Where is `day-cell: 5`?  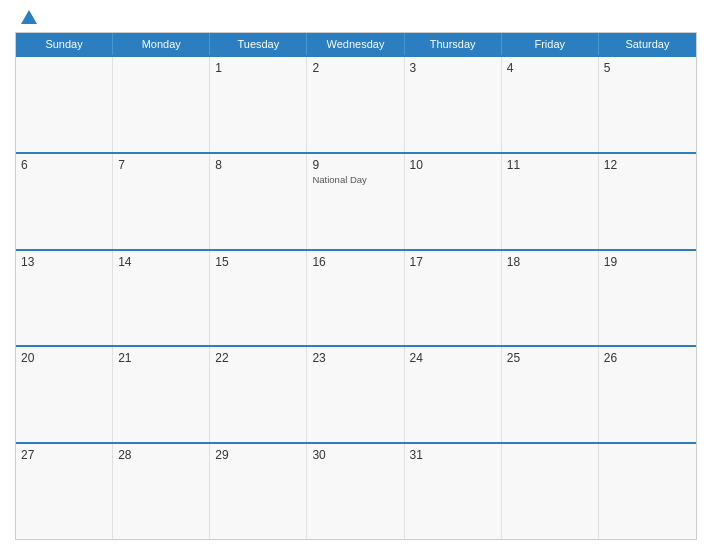
day-cell: 5 is located at coordinates (648, 104).